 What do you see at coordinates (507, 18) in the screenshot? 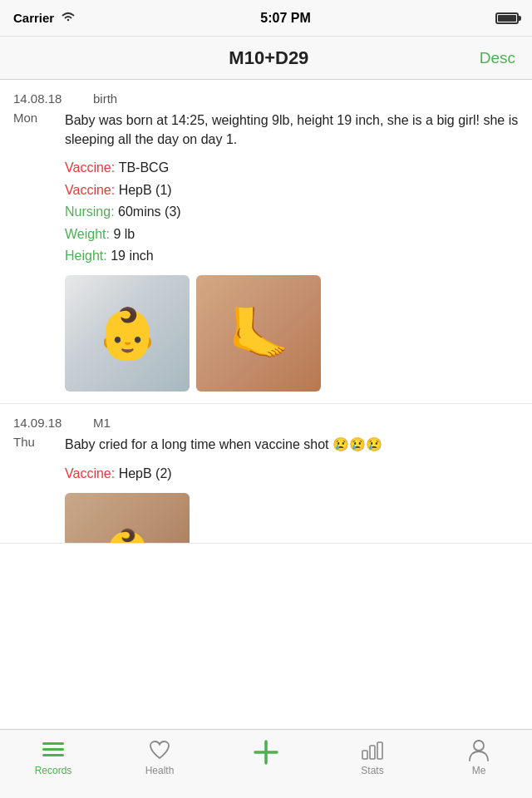
I see `battery-icon` at bounding box center [507, 18].